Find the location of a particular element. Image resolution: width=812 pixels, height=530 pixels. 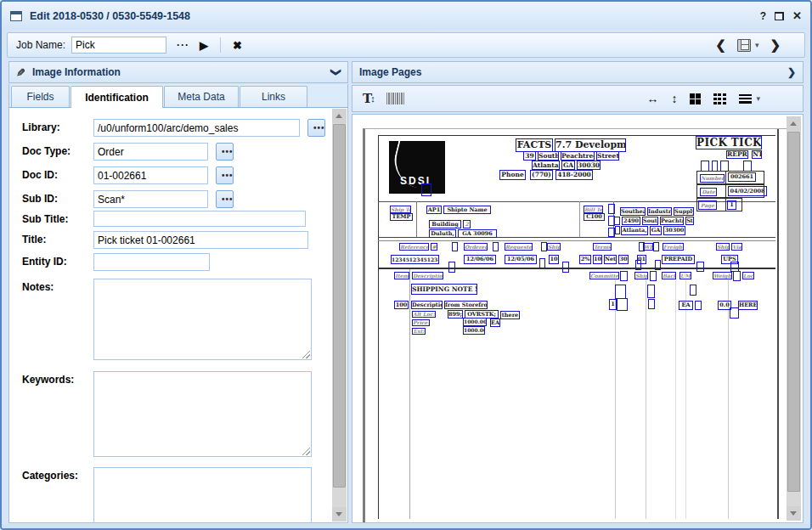

ocr-word-zone: Requested is located at coordinates (518, 246).